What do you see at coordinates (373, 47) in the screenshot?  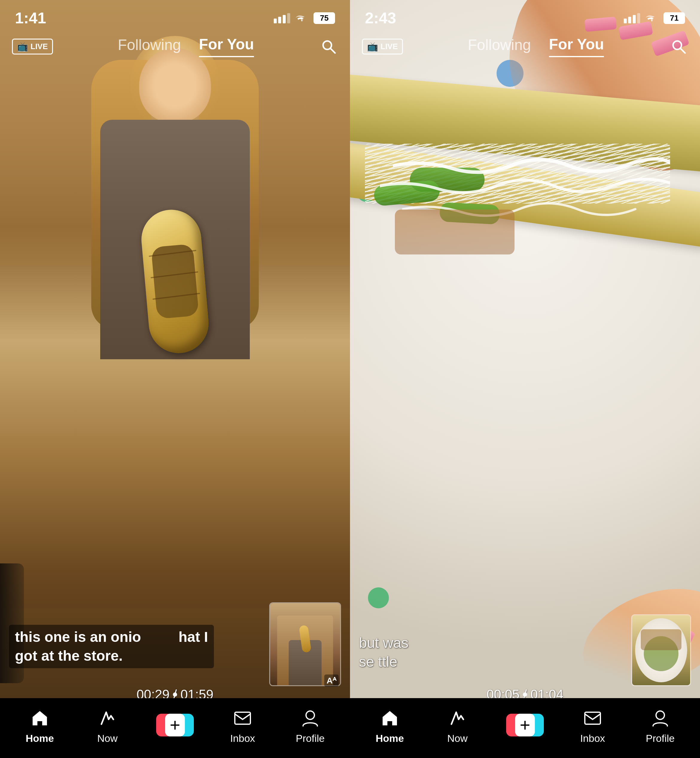 I see `right-live-tv-icon: 📺` at bounding box center [373, 47].